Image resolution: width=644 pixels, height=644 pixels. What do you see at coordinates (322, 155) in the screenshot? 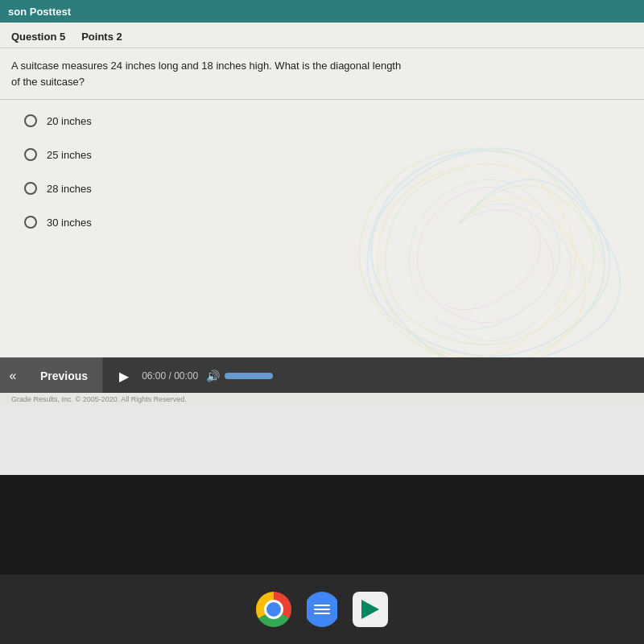
I see `option-2: 25 inches` at bounding box center [322, 155].